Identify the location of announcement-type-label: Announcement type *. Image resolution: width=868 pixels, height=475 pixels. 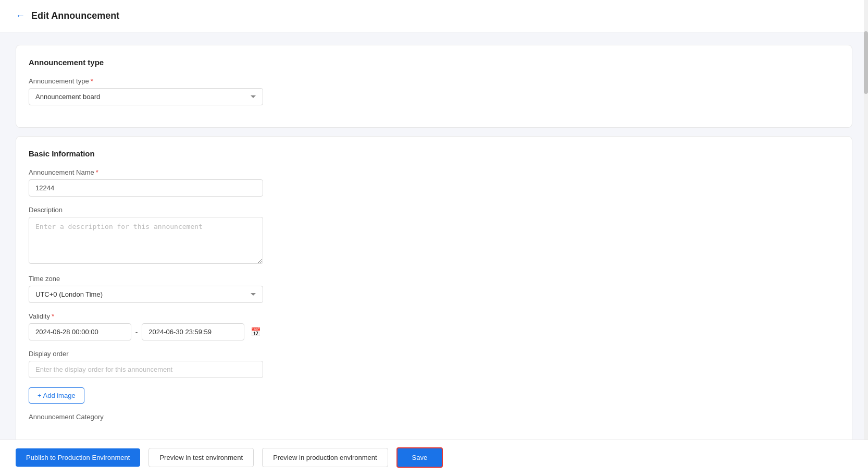
(434, 81).